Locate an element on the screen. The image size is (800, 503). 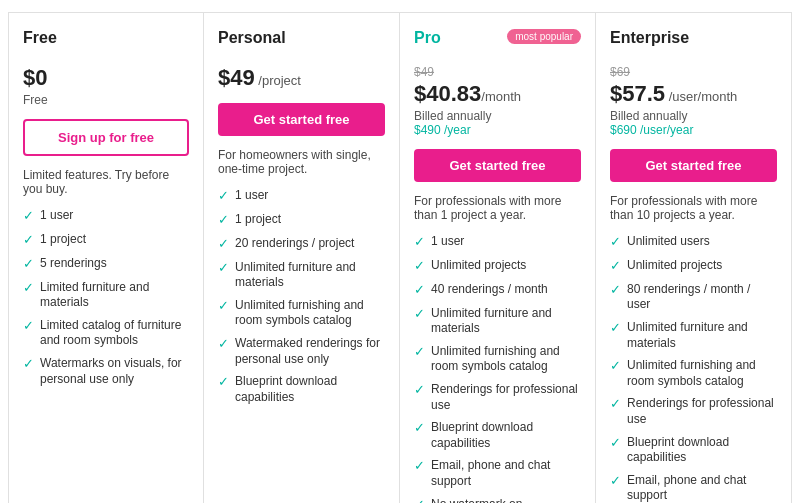
feature-list-personal: ✓1 user✓1 project✓20 renderings / projec… is located at coordinates (302, 346).